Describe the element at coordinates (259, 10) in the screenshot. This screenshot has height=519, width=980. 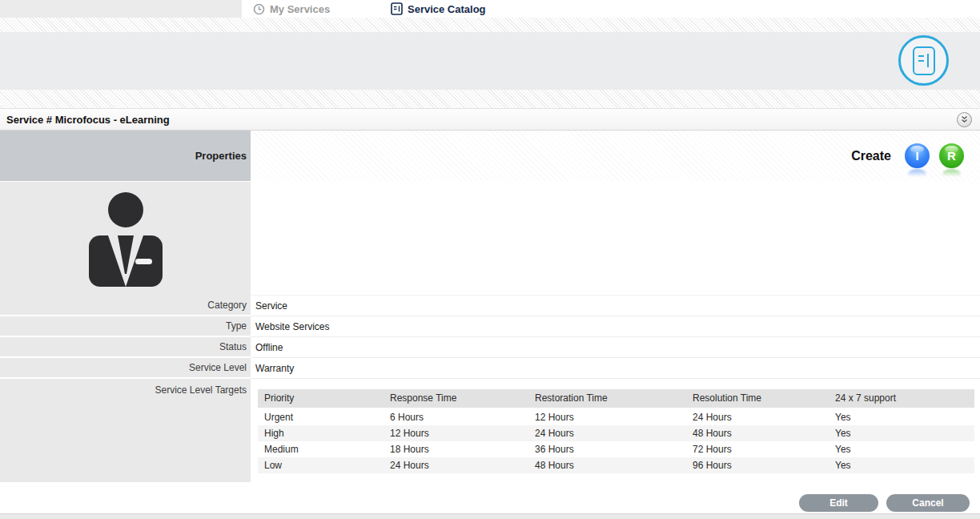
I see `clock-icon` at that location.